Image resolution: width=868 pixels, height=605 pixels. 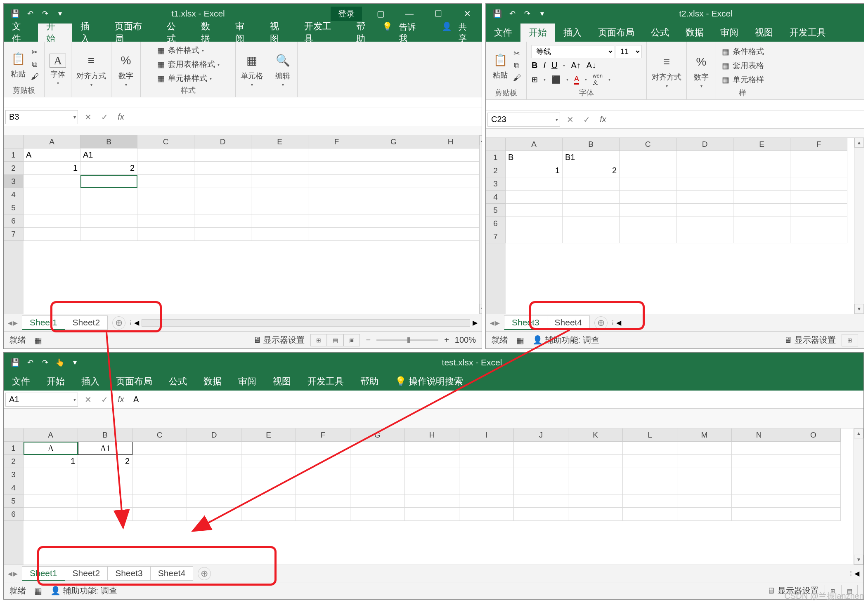 I want to click on cell-I1, so click(x=487, y=448).